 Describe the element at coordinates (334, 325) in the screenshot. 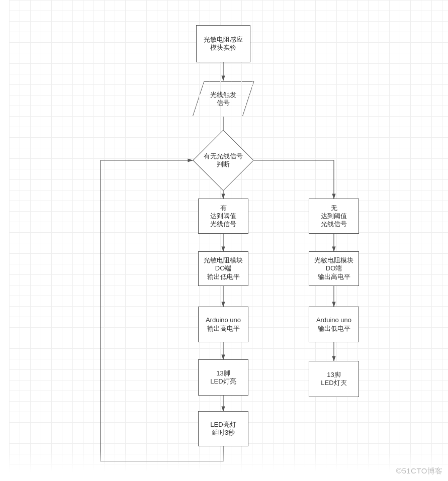

I see `node-no3: Arduino uno 输出低电平` at that location.